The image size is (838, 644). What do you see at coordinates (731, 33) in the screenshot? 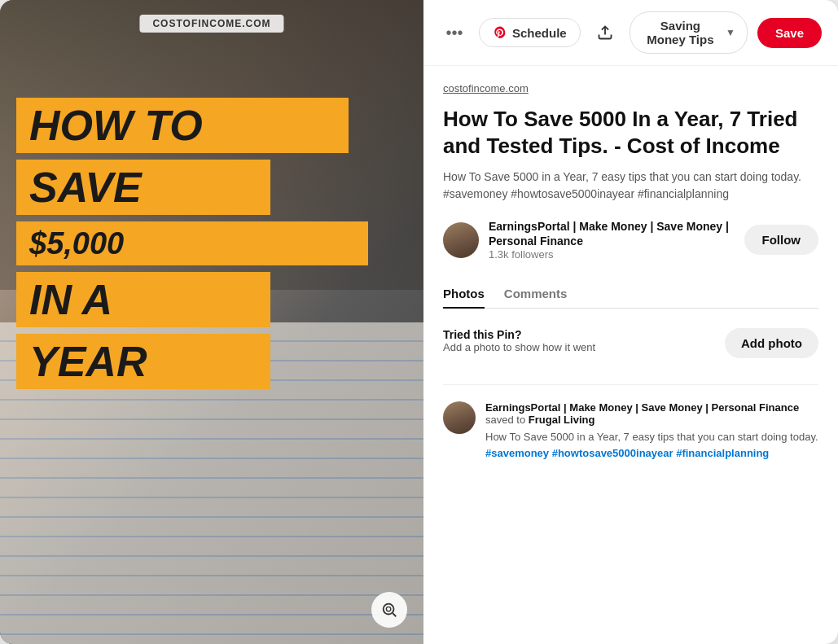
I see `chevron-down-icon: ▼` at bounding box center [731, 33].